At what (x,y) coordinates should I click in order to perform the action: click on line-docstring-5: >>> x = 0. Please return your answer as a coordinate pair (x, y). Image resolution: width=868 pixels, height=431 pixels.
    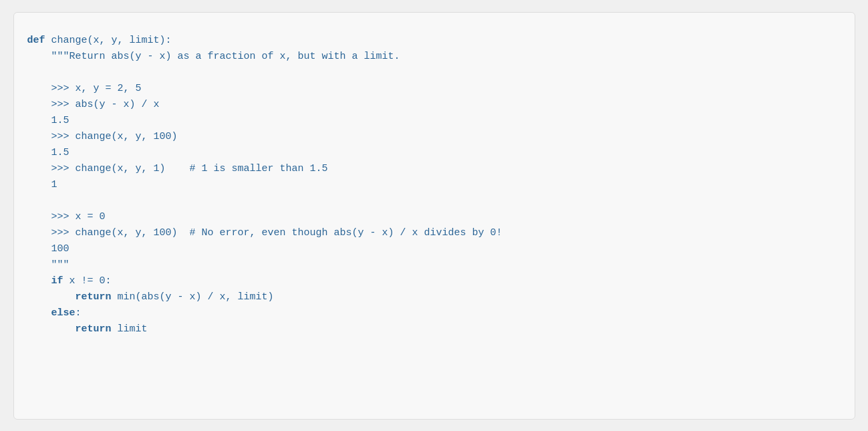
    Looking at the image, I should click on (67, 217).